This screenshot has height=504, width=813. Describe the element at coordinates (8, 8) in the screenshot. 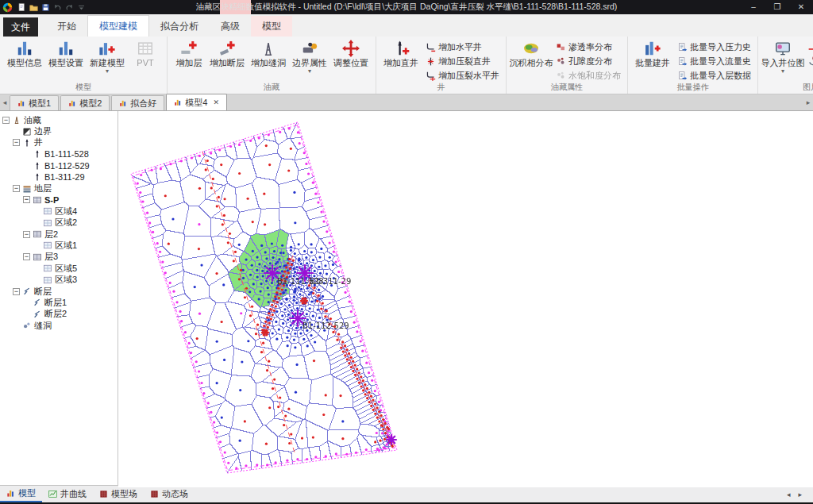

I see `app-logo-icon` at that location.